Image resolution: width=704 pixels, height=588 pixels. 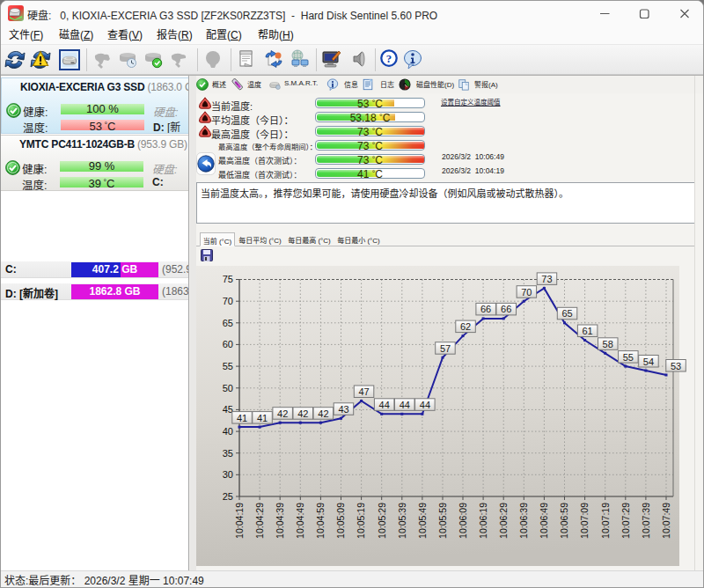 What do you see at coordinates (363, 392) in the screenshot?
I see `svg-text: 47` at bounding box center [363, 392].